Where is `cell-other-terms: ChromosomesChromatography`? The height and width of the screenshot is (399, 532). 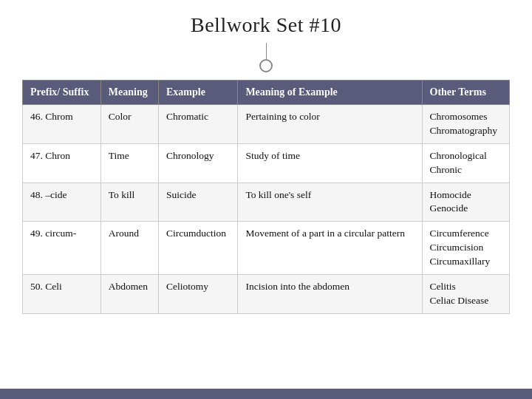
cell-other-terms: ChromosomesChromatography is located at coordinates (466, 124).